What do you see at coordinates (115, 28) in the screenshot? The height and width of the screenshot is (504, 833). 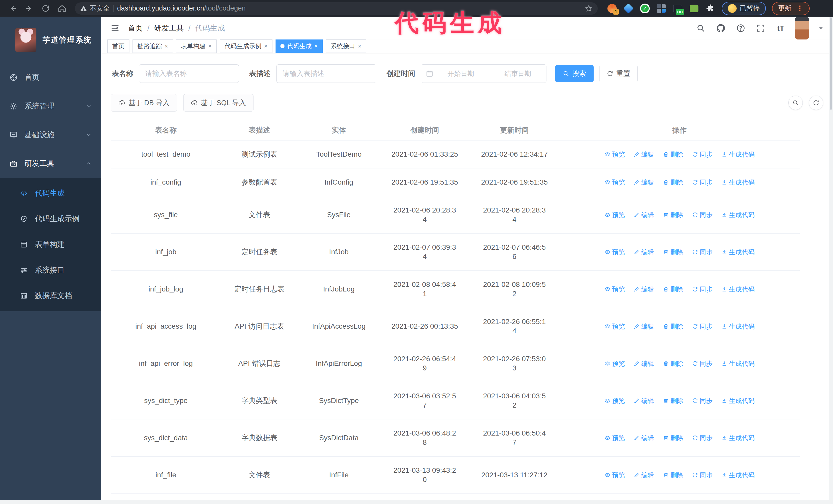 I see `sidebar-collapse-icon` at bounding box center [115, 28].